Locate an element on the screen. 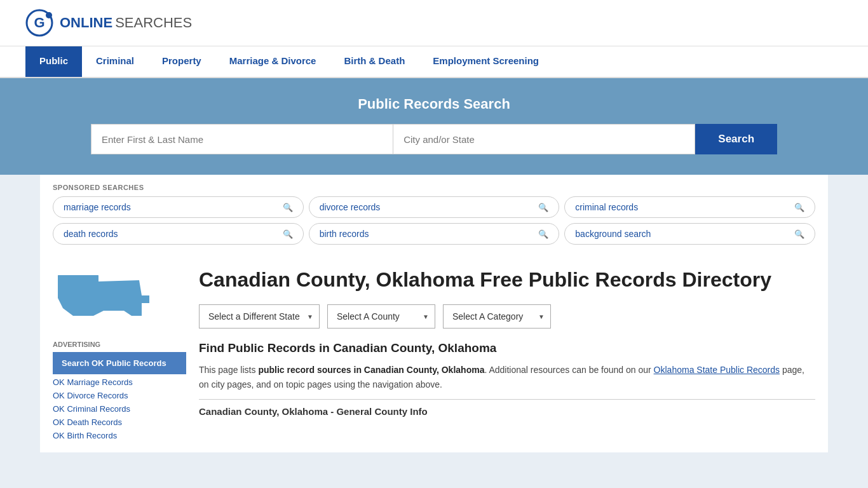 The image size is (868, 488). tag-label: background search is located at coordinates (613, 234).